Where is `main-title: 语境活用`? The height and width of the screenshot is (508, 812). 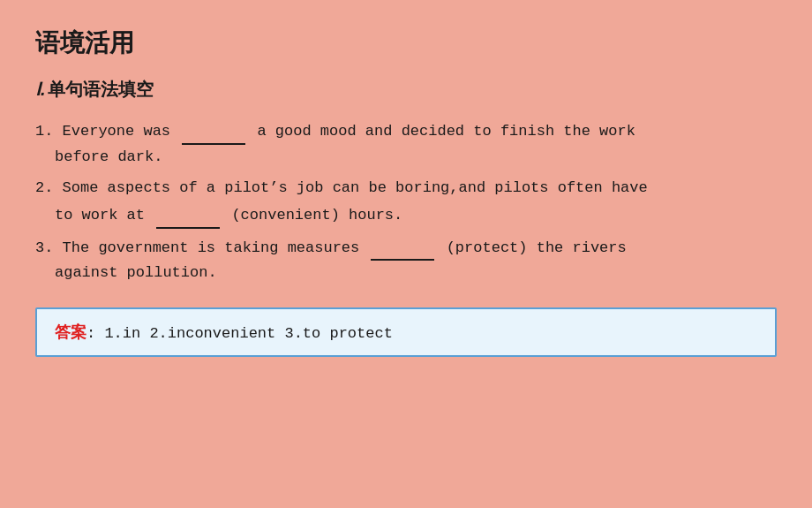
main-title: 语境活用 is located at coordinates (406, 43).